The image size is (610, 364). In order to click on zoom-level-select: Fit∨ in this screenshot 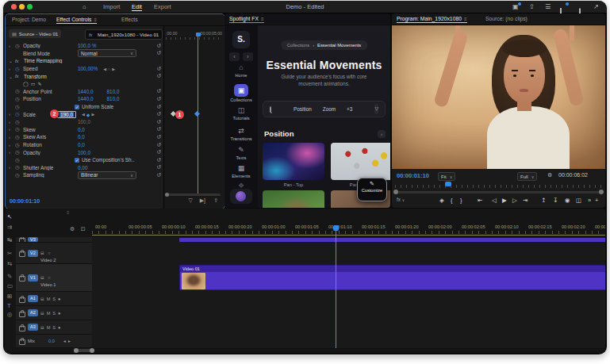, I will do `click(447, 176)`.